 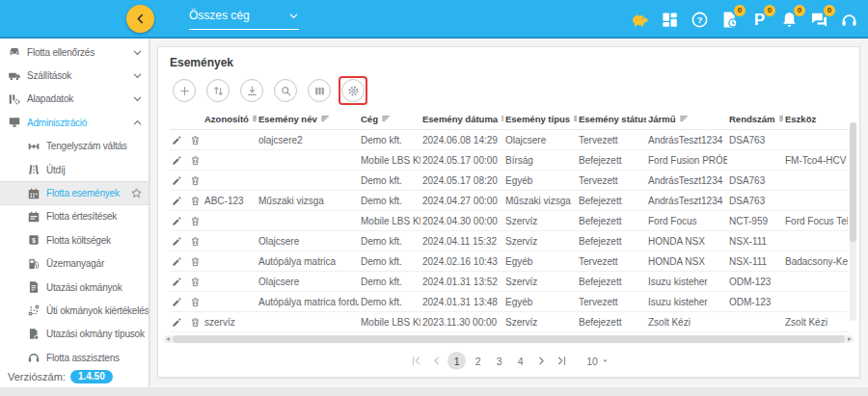 I want to click on vertical-scrollbar, so click(x=853, y=222).